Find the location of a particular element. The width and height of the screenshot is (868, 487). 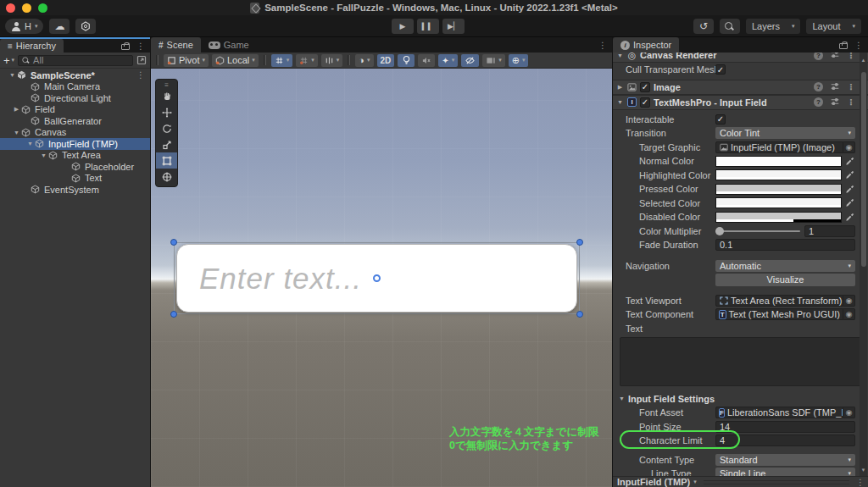

foldout-arrow-icon: ▶ is located at coordinates (620, 87).